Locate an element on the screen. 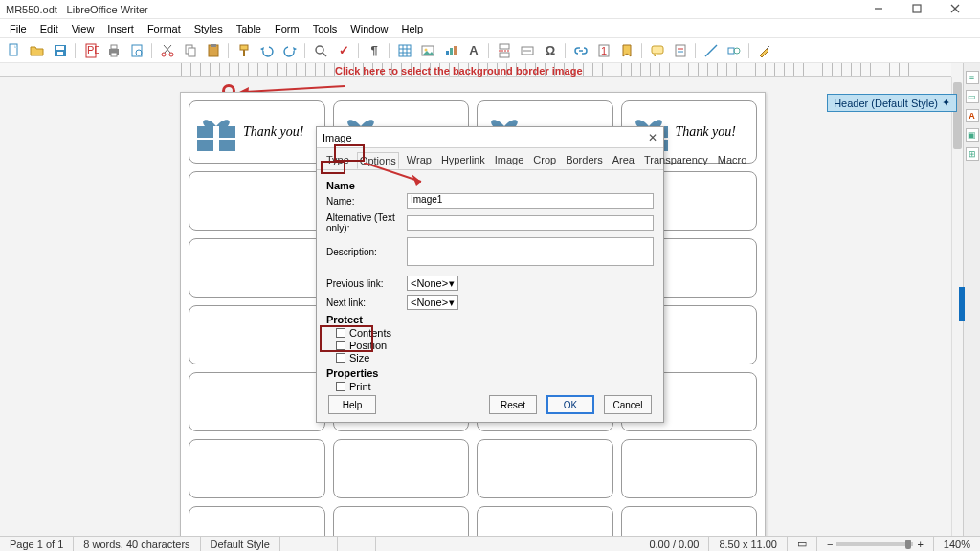  track-changes-icon is located at coordinates (680, 51).